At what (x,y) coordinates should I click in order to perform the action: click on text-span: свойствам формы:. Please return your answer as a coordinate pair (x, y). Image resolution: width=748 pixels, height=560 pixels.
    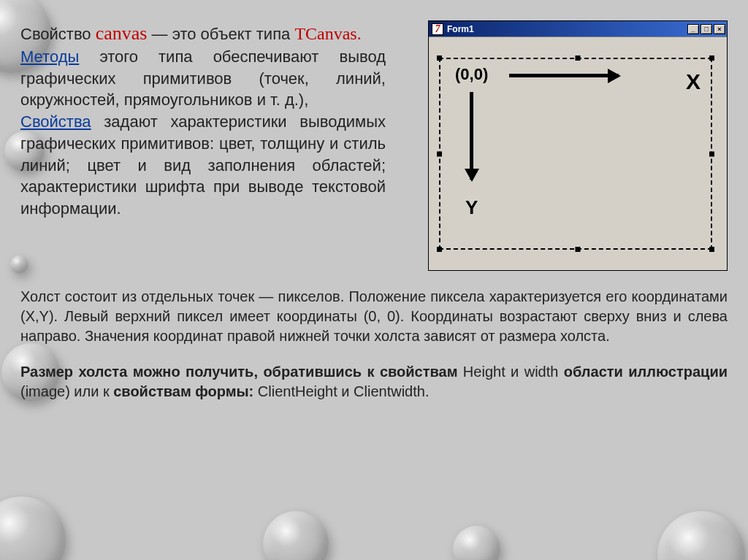
    Looking at the image, I should click on (183, 391).